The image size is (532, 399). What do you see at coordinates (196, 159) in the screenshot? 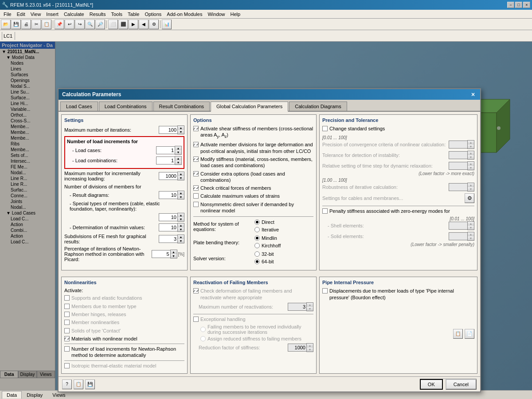
I see `option-modify-stiffness-cb: ✓` at bounding box center [196, 159].